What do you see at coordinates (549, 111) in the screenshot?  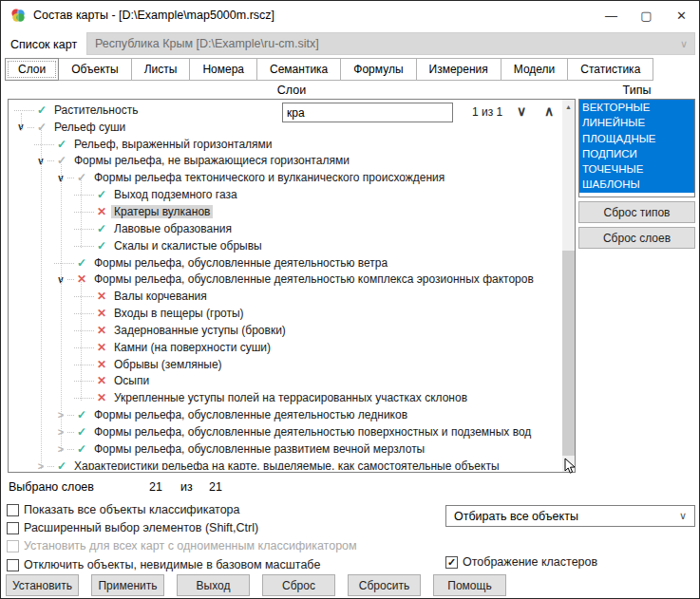 I see `search-prev-button: ∧` at bounding box center [549, 111].